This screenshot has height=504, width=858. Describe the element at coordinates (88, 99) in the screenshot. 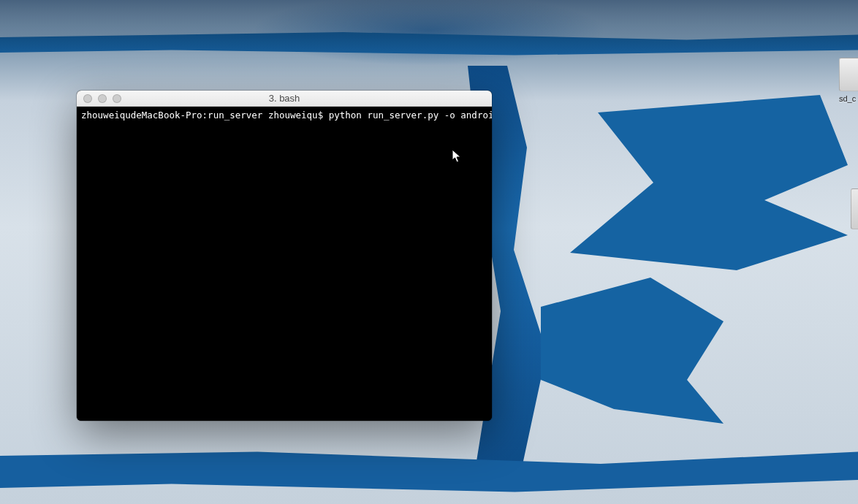

I see `close-button` at that location.